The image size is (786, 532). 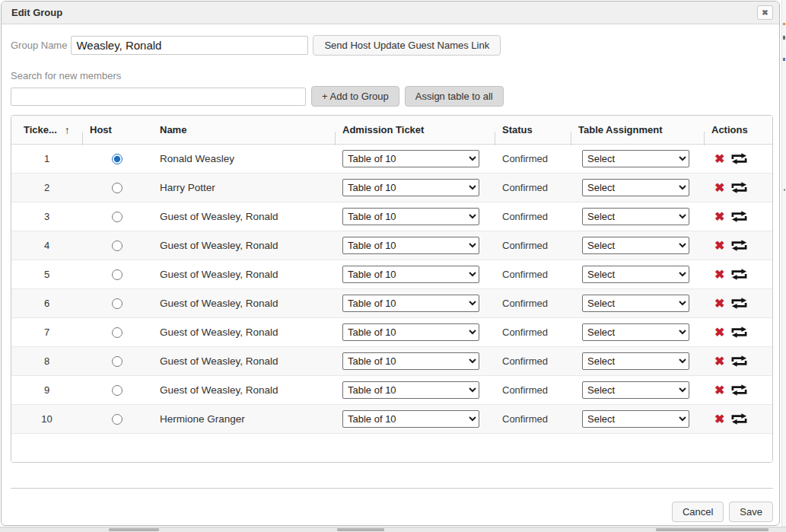 I want to click on table-row: 7 Guest of Weasley, Ronald Table of 10 C…, so click(x=392, y=333).